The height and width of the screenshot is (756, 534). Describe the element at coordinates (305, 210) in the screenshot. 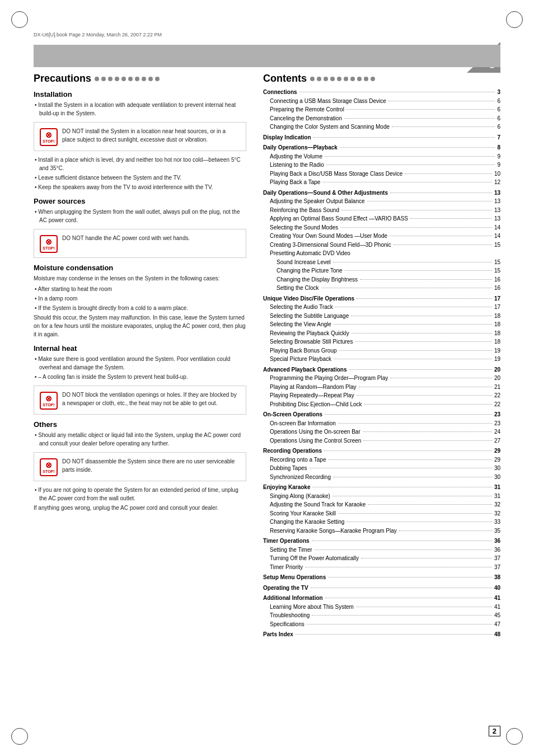

I see `contents-label: Reinforcing the Bass Sound` at that location.